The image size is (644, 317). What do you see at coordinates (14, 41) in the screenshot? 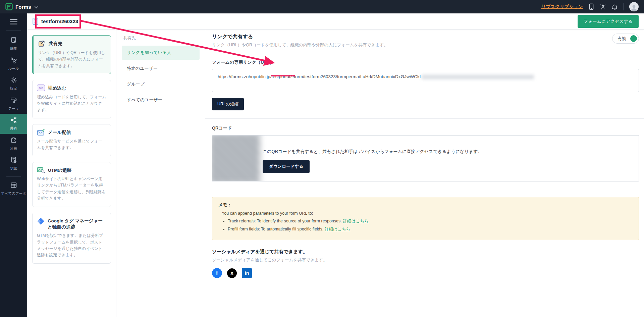
I see `edit-icon` at bounding box center [14, 41].